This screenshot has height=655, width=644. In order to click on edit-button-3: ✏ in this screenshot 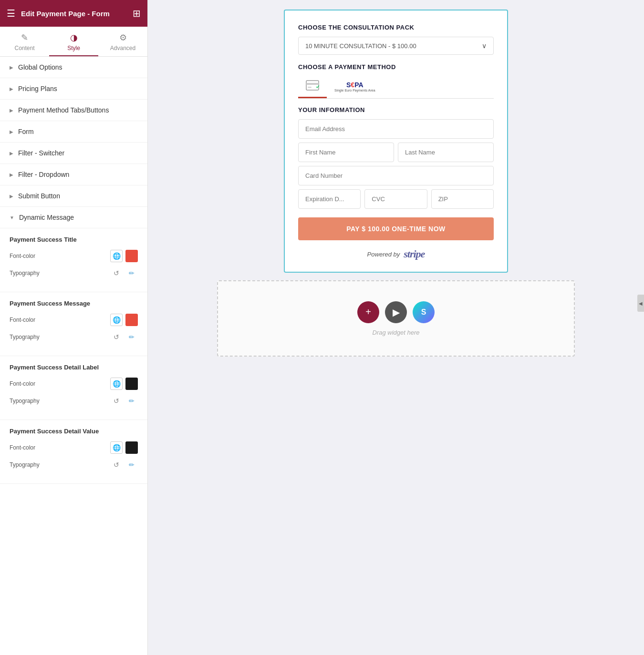, I will do `click(132, 401)`.